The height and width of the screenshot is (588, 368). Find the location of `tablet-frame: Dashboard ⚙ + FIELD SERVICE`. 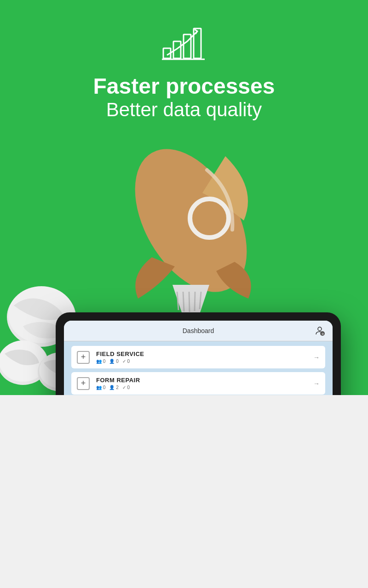

tablet-frame: Dashboard ⚙ + FIELD SERVICE is located at coordinates (198, 354).